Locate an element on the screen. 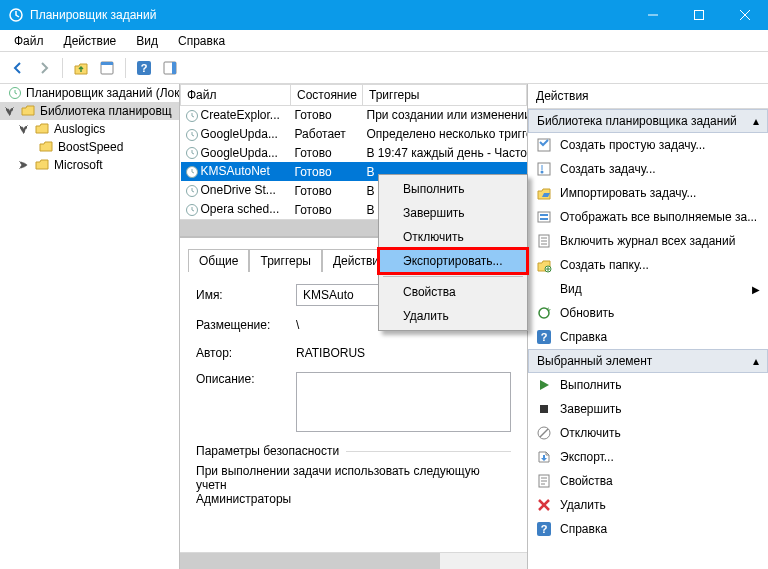  maximize-button is located at coordinates (699, 15).